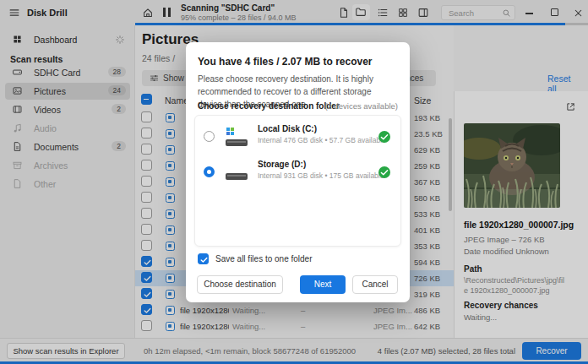 The image size is (588, 364). Describe the element at coordinates (375, 285) in the screenshot. I see `cancel-button: Cancel` at that location.